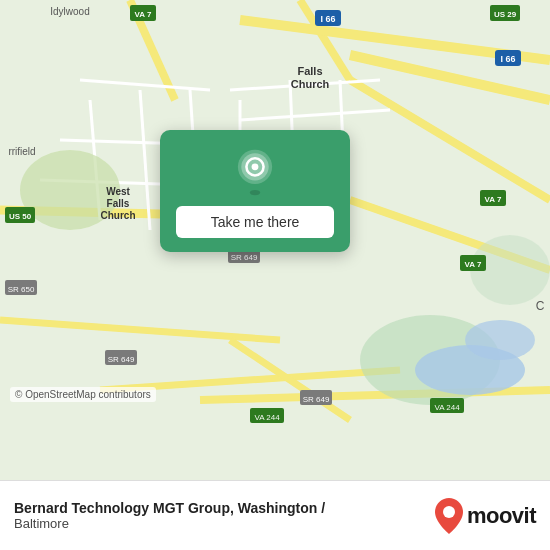  I want to click on popup-card: Take me there, so click(255, 191).